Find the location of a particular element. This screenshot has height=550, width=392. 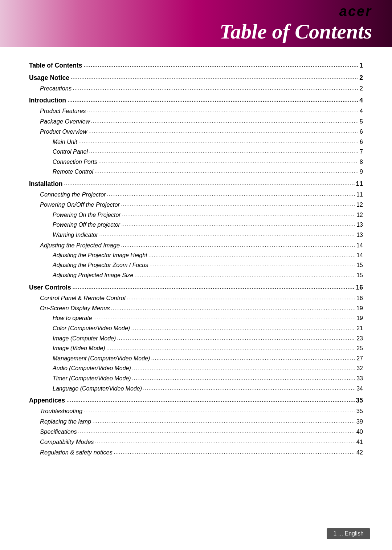

toc-page-18: 14 is located at coordinates (360, 255).